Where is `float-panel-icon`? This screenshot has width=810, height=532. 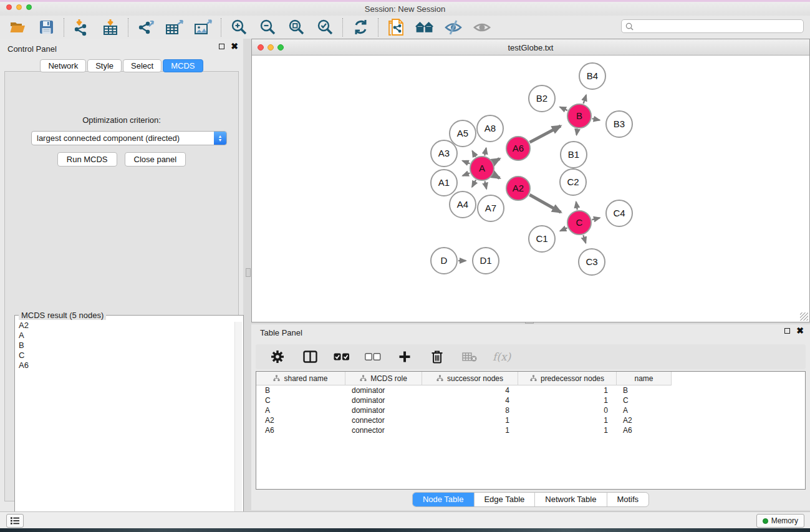
float-panel-icon is located at coordinates (222, 46).